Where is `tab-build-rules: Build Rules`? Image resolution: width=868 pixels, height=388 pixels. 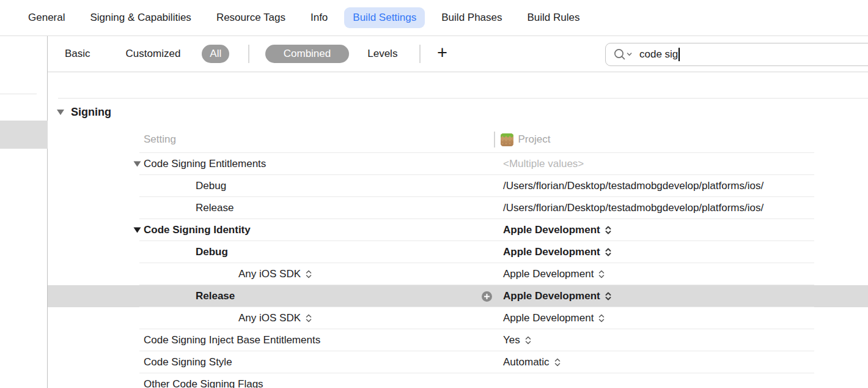 tab-build-rules: Build Rules is located at coordinates (554, 18).